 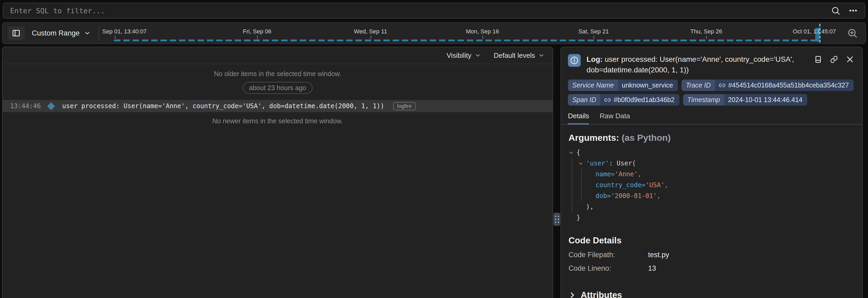 I want to click on attributes-heading: Attributes, so click(x=601, y=294).